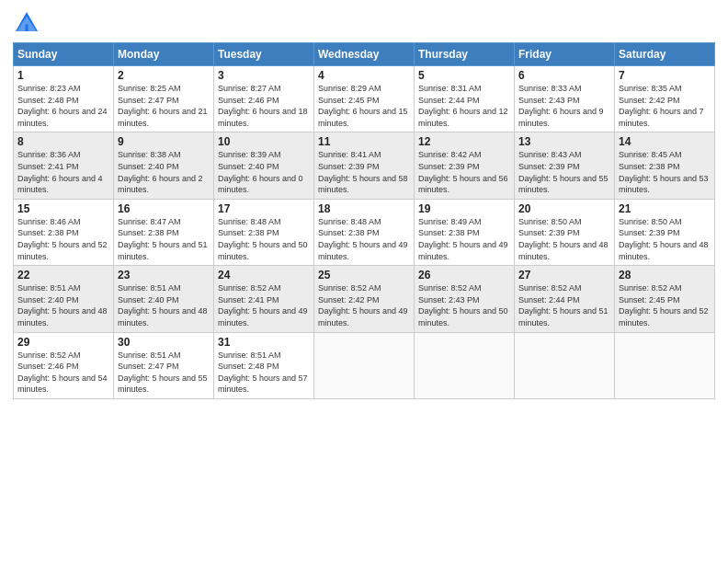 The width and height of the screenshot is (728, 563). I want to click on calendar-week-5: 29Sunrise: 8:52 AMSunset: 2:46 PMDayligh…, so click(364, 365).